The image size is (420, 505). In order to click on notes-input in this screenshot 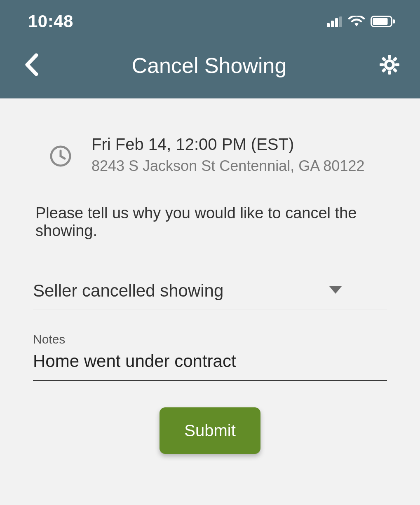, I will do `click(210, 365)`.